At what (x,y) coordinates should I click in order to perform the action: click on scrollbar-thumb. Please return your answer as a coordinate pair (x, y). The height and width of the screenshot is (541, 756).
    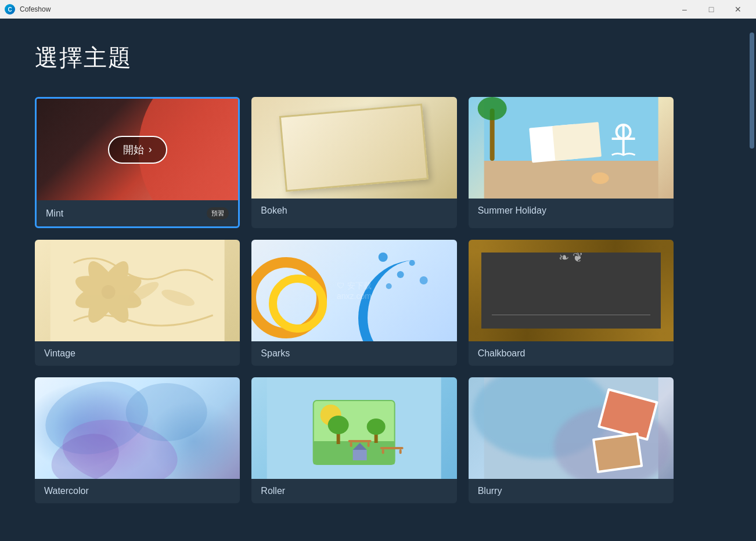
    Looking at the image, I should click on (752, 91).